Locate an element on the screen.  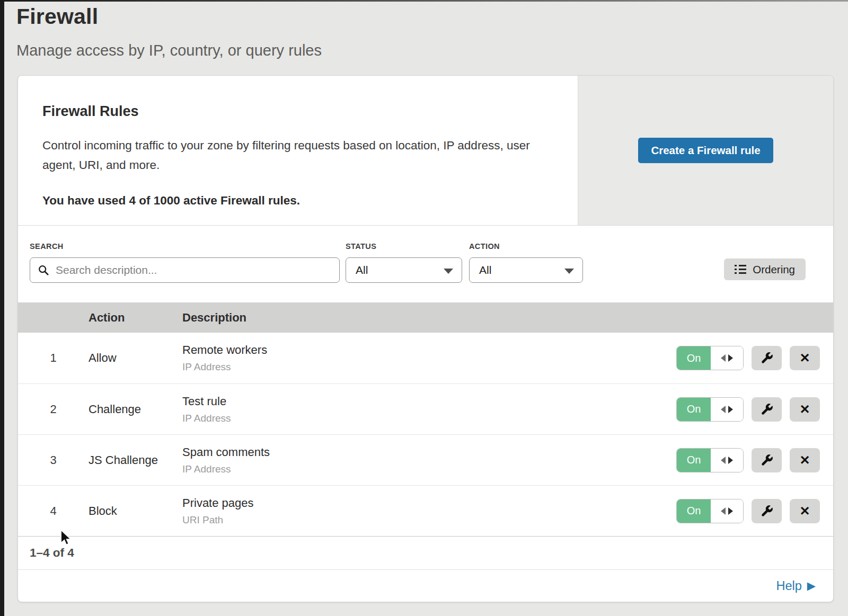
create-rule-panel: Create a Firewall rule is located at coordinates (705, 150).